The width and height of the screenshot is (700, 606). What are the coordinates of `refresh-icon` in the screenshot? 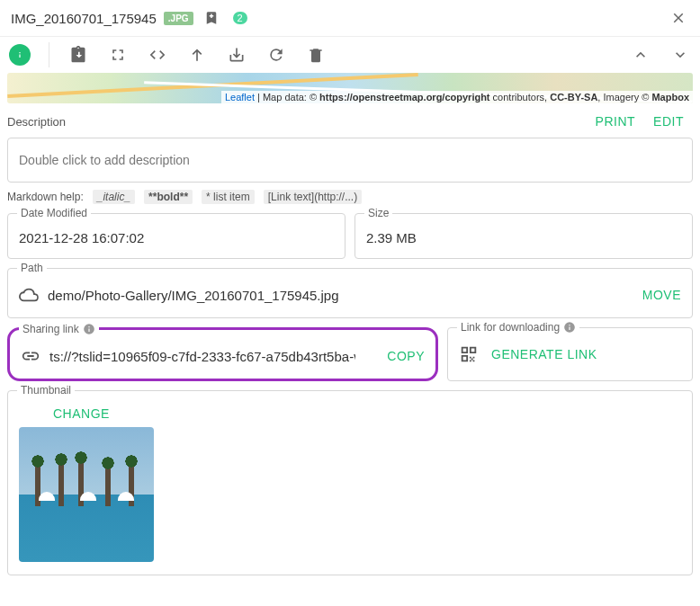 It's located at (276, 55).